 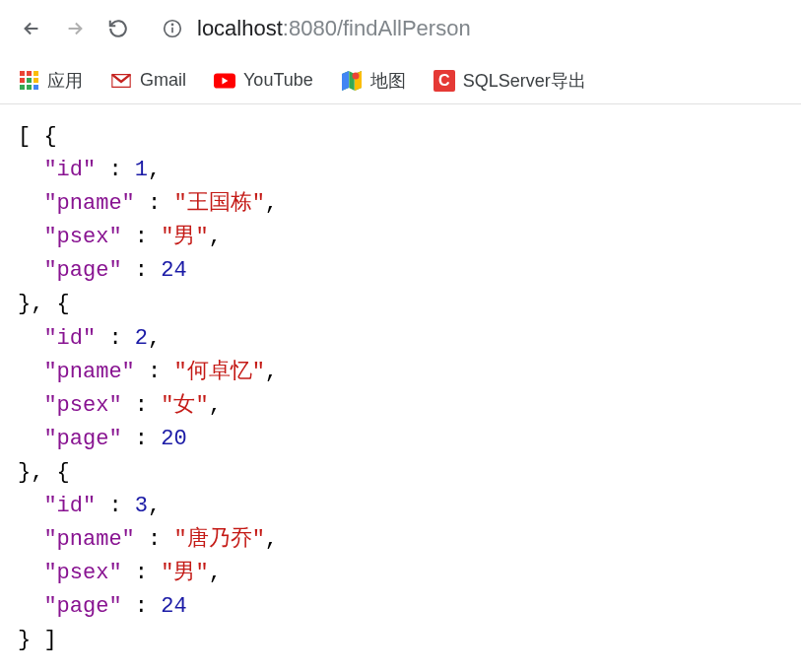 What do you see at coordinates (388, 81) in the screenshot?
I see `bookmark-label: 地图` at bounding box center [388, 81].